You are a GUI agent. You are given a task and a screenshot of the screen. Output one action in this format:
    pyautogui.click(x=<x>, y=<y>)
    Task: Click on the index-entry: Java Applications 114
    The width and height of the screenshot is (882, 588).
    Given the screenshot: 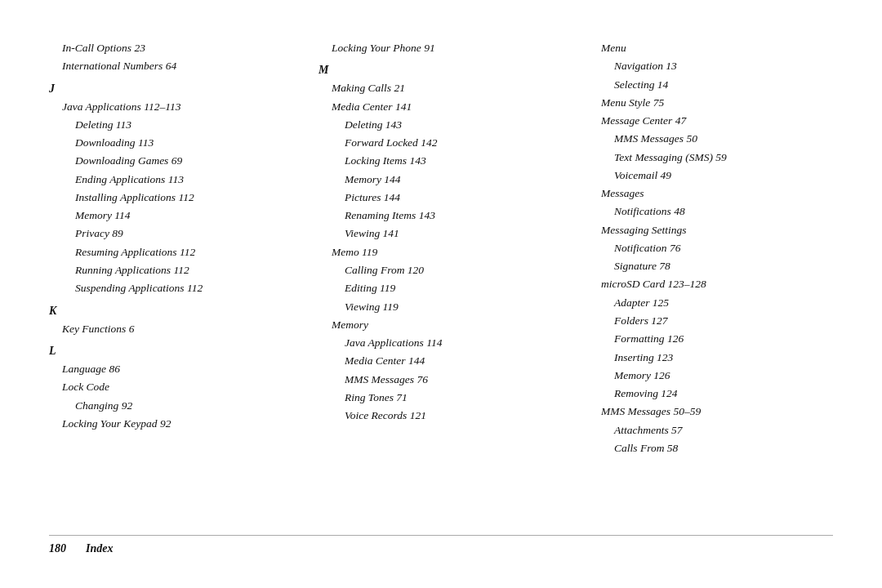 What is the action you would take?
    pyautogui.click(x=454, y=343)
    